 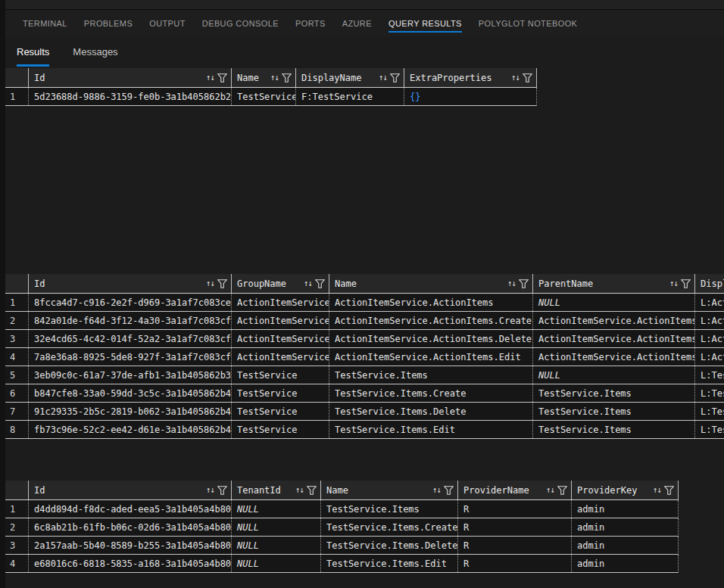 I want to click on tab-results: Results, so click(x=33, y=51).